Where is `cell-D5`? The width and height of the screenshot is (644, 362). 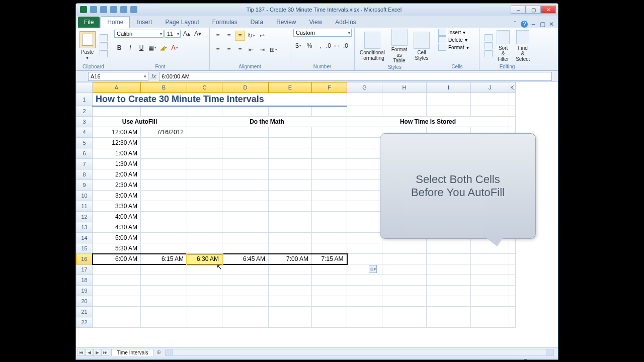 cell-D5 is located at coordinates (246, 143).